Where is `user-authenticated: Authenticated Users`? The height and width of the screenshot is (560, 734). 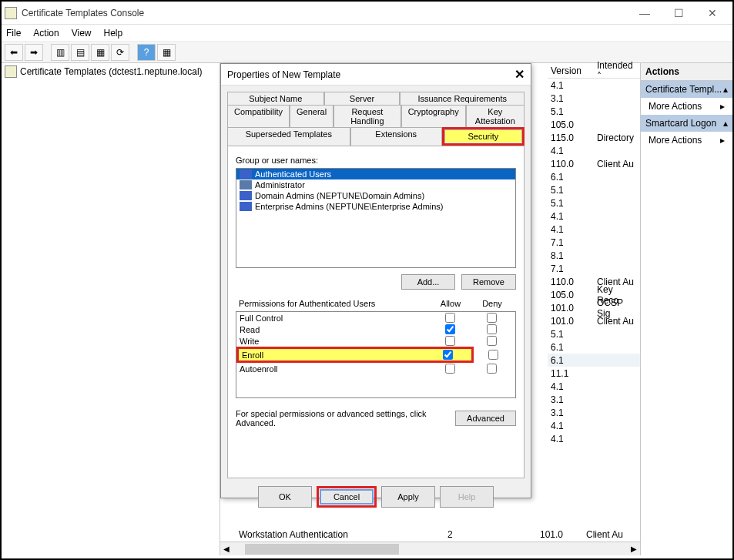 user-authenticated: Authenticated Users is located at coordinates (376, 174).